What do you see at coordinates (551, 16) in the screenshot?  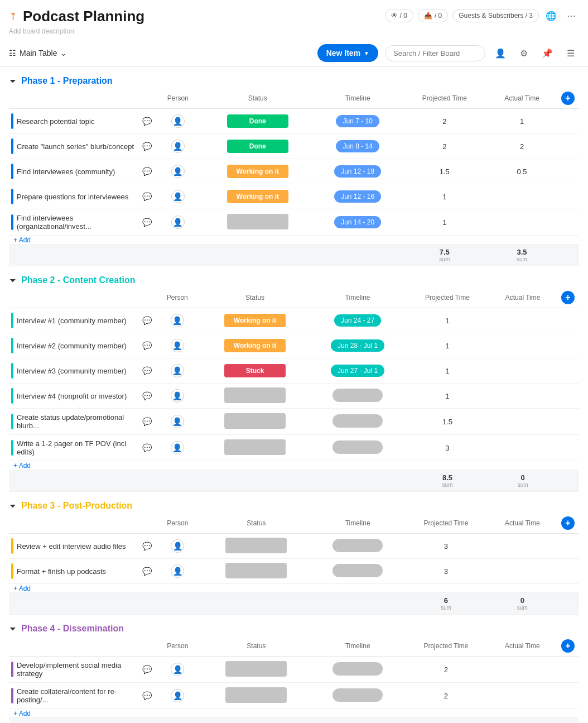 I see `globe-icon: 🌐` at bounding box center [551, 16].